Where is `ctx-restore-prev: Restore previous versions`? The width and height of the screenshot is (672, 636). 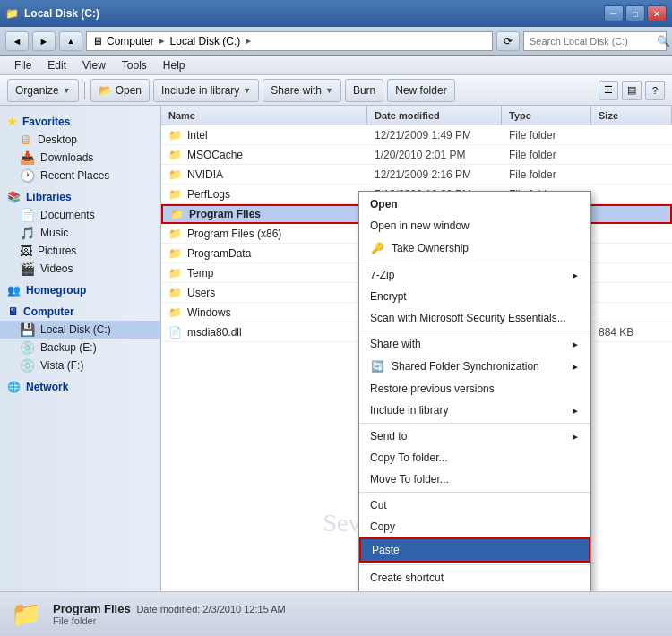 ctx-restore-prev: Restore previous versions is located at coordinates (475, 389).